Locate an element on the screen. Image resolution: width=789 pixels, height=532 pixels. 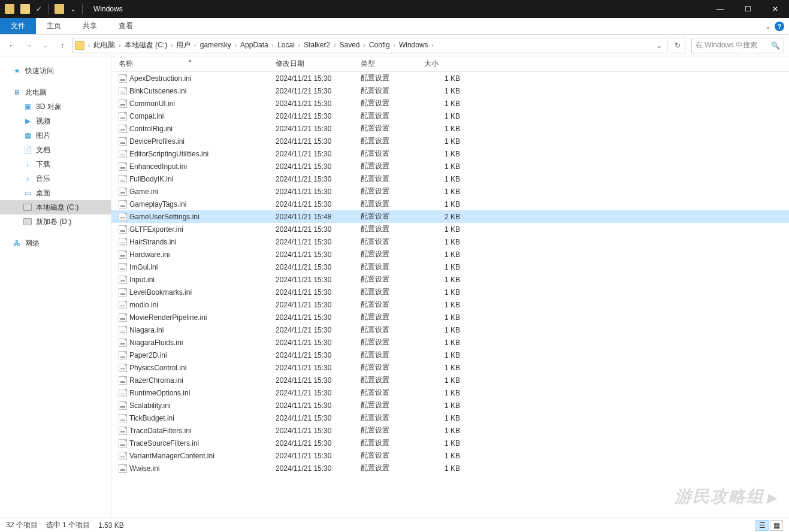
file-date-cell: 2024/11/21 15:48 is located at coordinates (311, 217).